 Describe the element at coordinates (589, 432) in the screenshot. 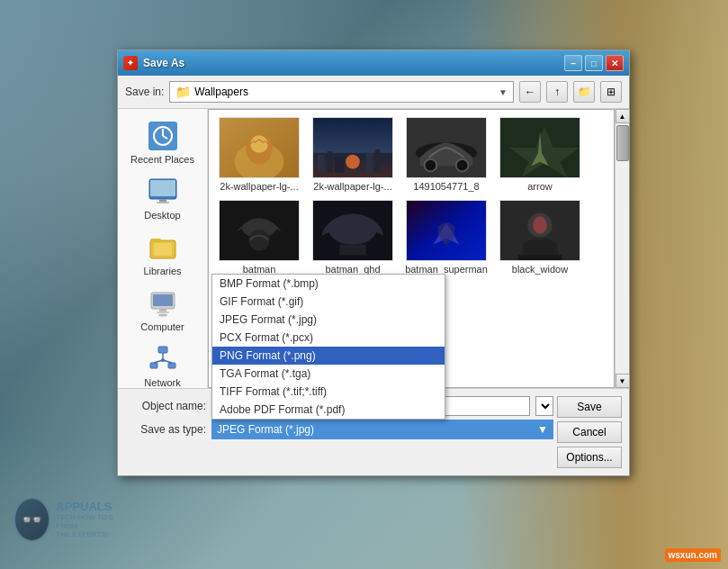

I see `cancel-button: Cancel` at that location.